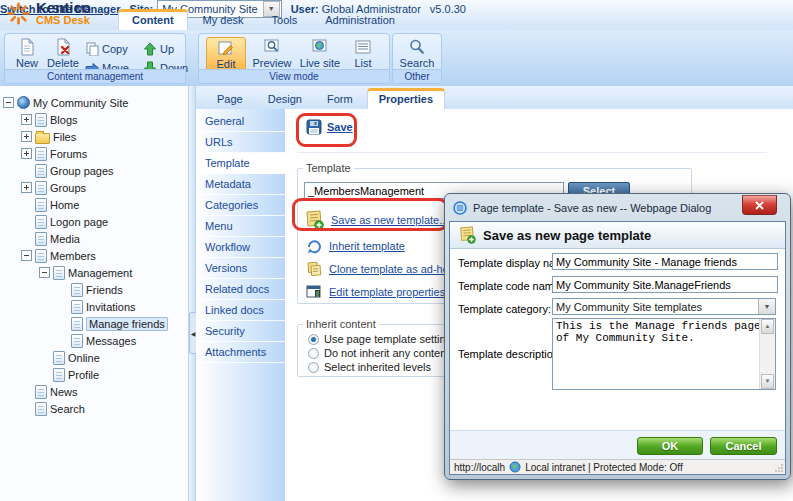 The width and height of the screenshot is (793, 501). Describe the element at coordinates (417, 53) in the screenshot. I see `search-button: Search` at that location.